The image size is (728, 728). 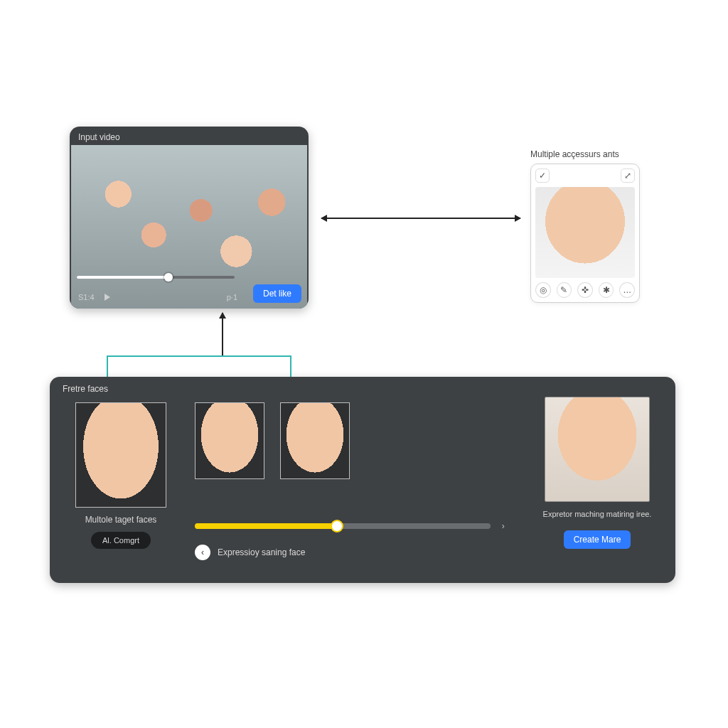 What do you see at coordinates (591, 154) in the screenshot?
I see `accessory-title: Multiple acçessurs ants` at bounding box center [591, 154].